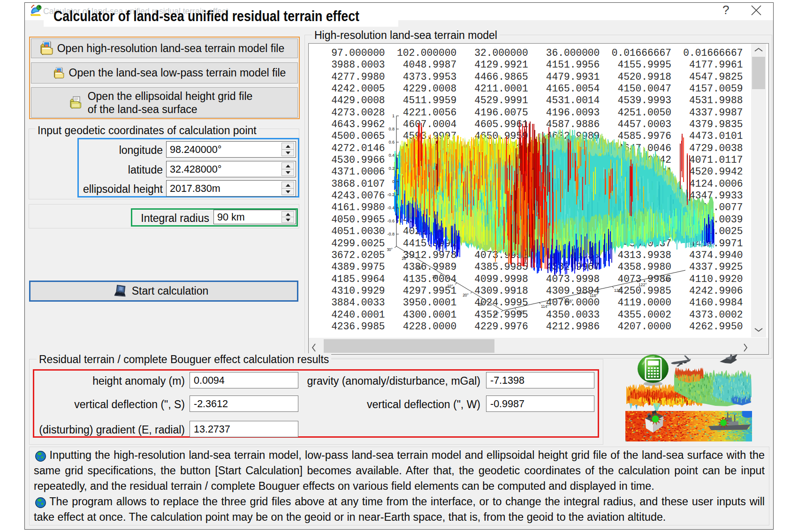 This screenshot has width=798, height=532. I want to click on svg-text: 124°, so click(667, 280).